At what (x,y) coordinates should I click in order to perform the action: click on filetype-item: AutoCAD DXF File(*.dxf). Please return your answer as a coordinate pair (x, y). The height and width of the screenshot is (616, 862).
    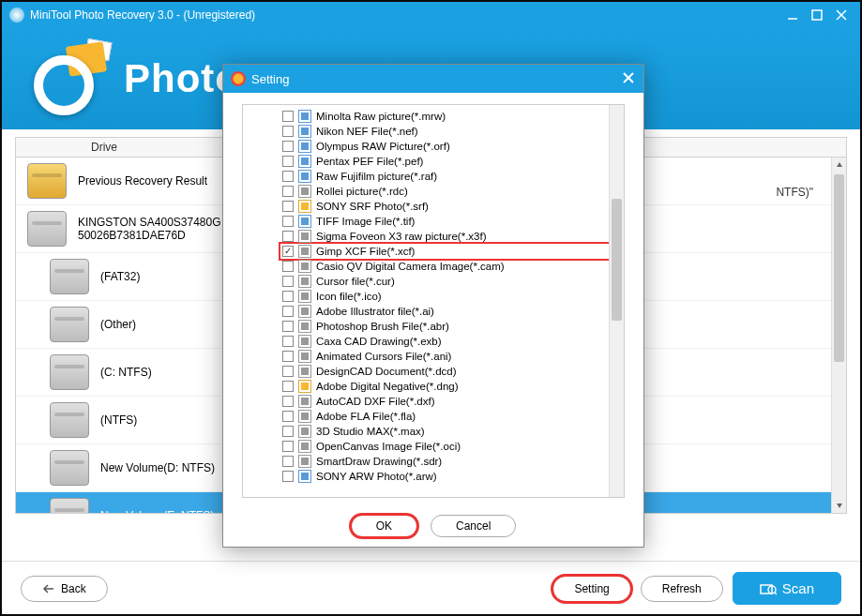
    Looking at the image, I should click on (453, 401).